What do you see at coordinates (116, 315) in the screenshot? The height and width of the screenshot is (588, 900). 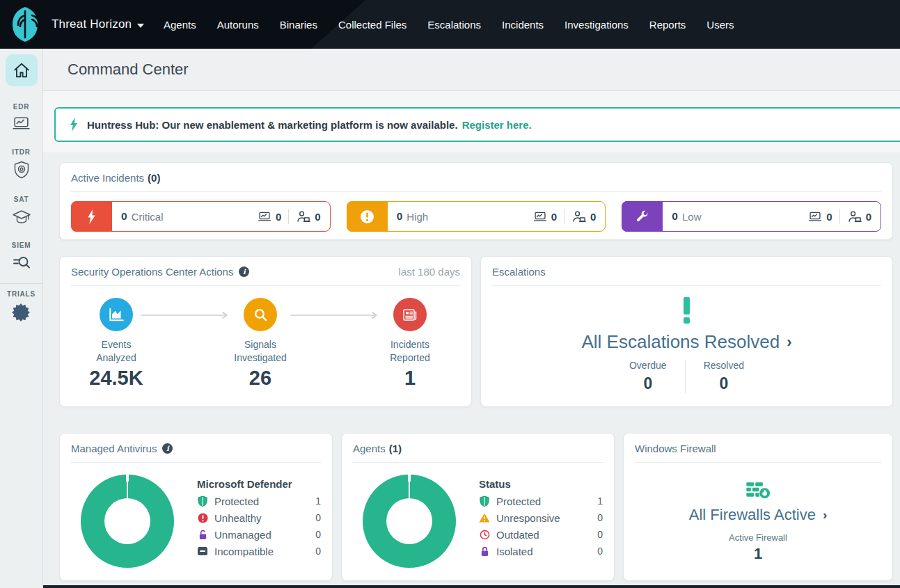 I see `area-chart-icon` at bounding box center [116, 315].